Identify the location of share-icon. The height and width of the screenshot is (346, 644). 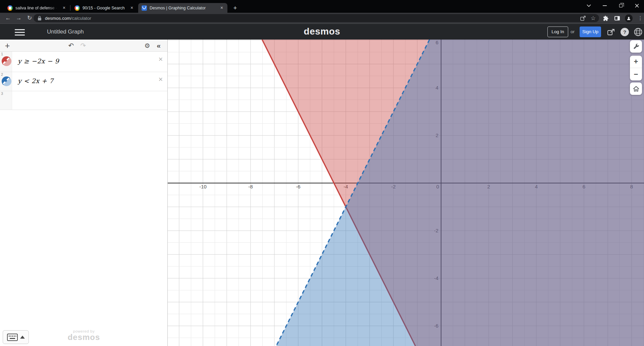
(583, 18).